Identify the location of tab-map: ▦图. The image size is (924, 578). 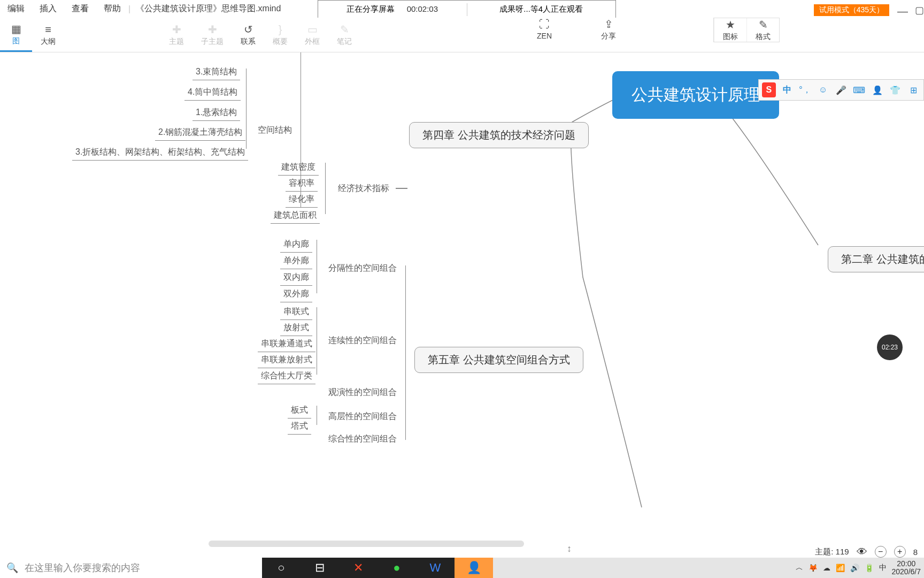
(16, 35).